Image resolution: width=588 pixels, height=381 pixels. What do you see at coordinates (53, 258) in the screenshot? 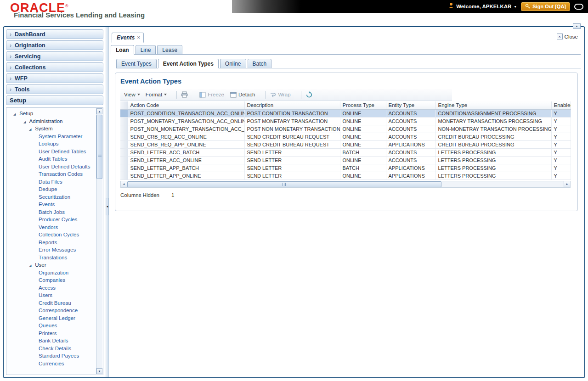
I see `tree-leaf-label: Translations` at bounding box center [53, 258].